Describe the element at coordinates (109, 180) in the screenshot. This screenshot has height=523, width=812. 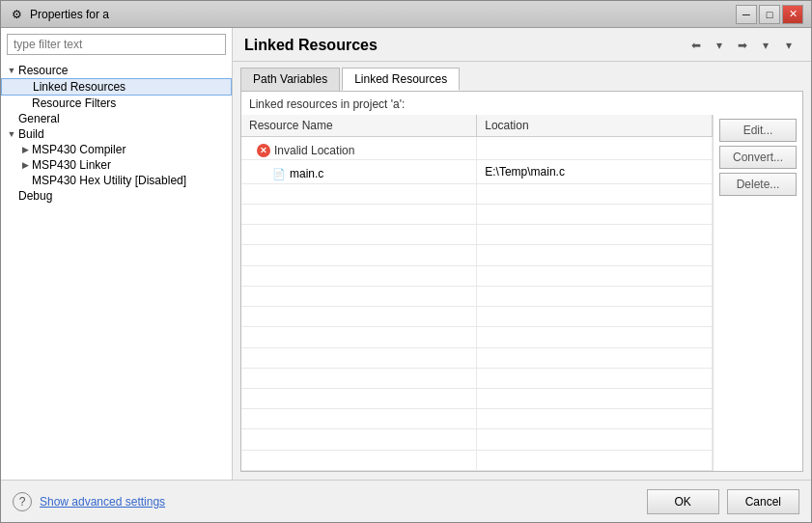
I see `sidebar-item-label: MSP430 Hex Utility [Disabled]` at that location.